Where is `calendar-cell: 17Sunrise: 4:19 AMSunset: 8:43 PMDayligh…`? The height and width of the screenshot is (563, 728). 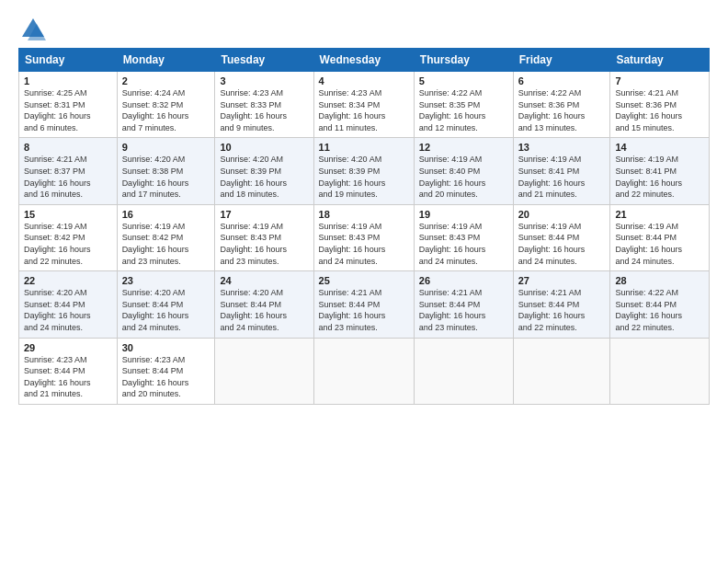
calendar-cell: 17Sunrise: 4:19 AMSunset: 8:43 PMDayligh… is located at coordinates (265, 237).